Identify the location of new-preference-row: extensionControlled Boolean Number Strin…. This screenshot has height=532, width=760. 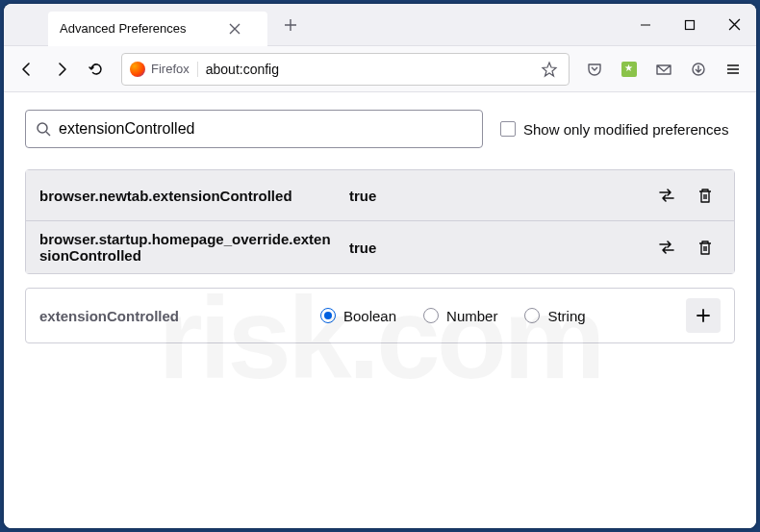
(380, 316).